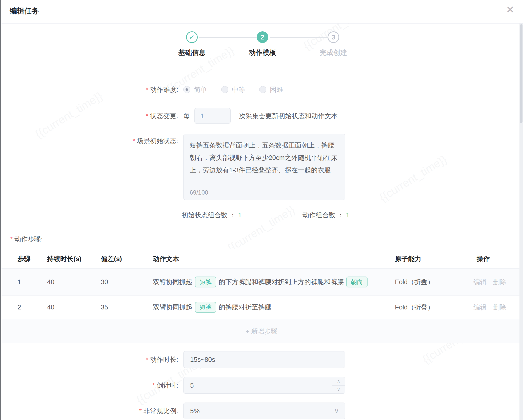 This screenshot has width=523, height=420. What do you see at coordinates (24, 11) in the screenshot?
I see `dialog-title: 编辑任务` at bounding box center [24, 11].